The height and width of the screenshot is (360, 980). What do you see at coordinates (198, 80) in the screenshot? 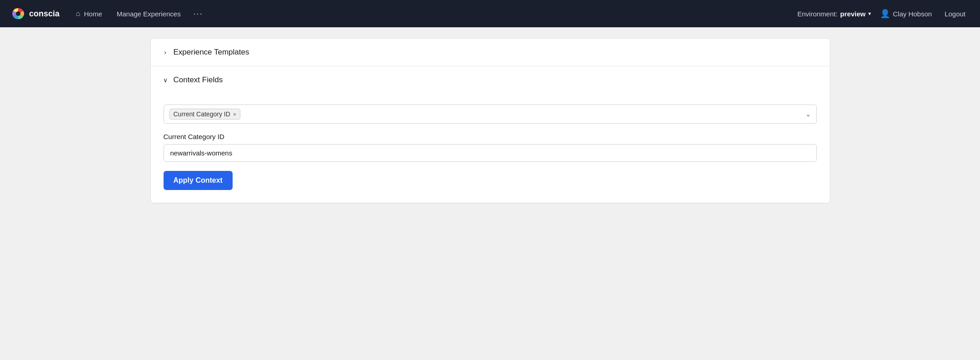
I see `context-fields-title: Context Fields` at bounding box center [198, 80].